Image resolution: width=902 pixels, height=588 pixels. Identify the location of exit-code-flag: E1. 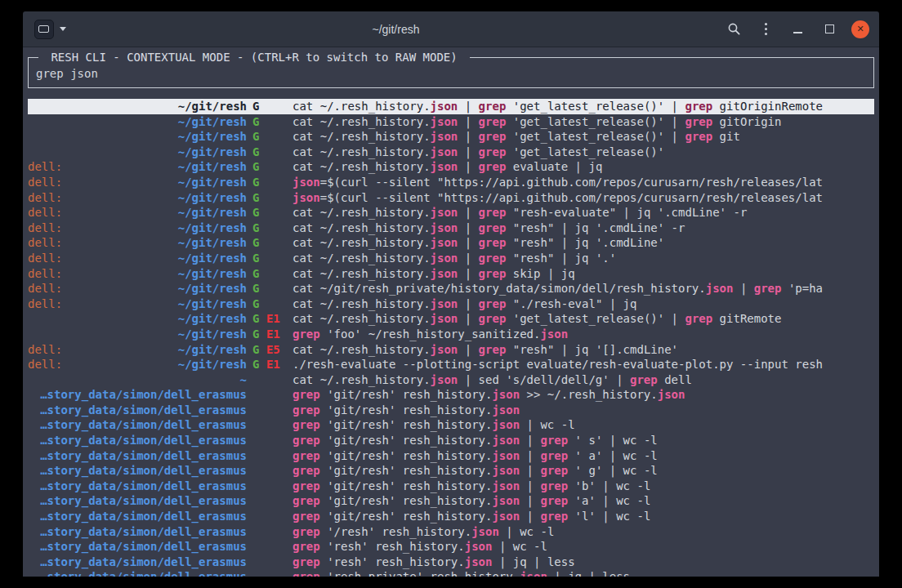
(273, 364).